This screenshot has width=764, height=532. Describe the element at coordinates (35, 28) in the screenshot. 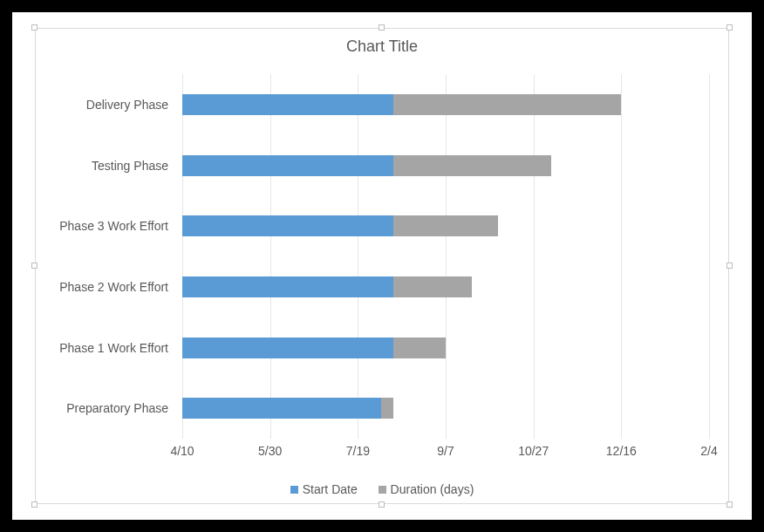

I see `resize-handle-tl` at that location.